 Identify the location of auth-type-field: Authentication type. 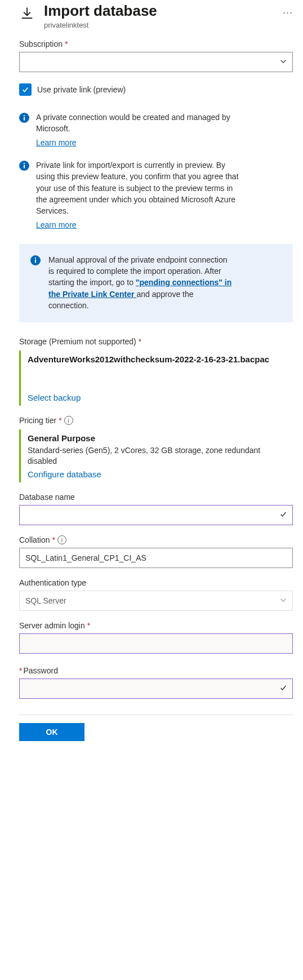
(156, 595).